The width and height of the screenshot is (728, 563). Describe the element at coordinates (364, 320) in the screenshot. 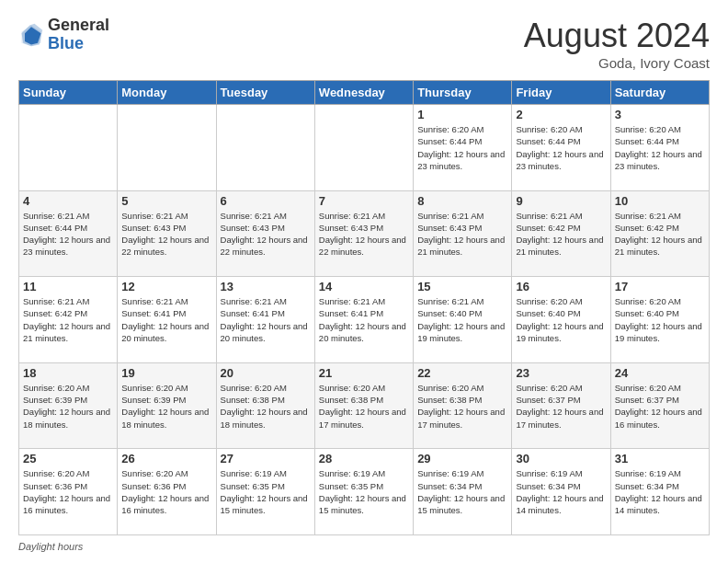

I see `day-cell: 14Sunrise: 6:21 AM Sunset: 6:41 PM Dayli…` at that location.